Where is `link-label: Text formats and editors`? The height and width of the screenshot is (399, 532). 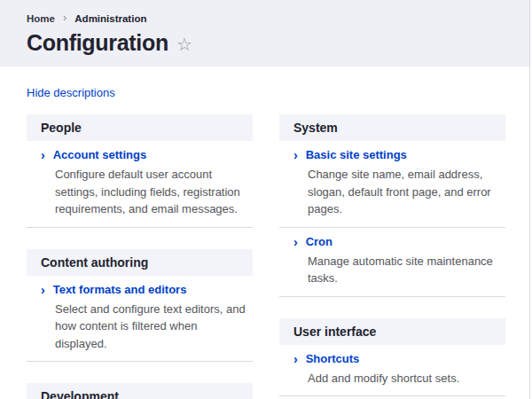 link-label: Text formats and editors is located at coordinates (121, 289).